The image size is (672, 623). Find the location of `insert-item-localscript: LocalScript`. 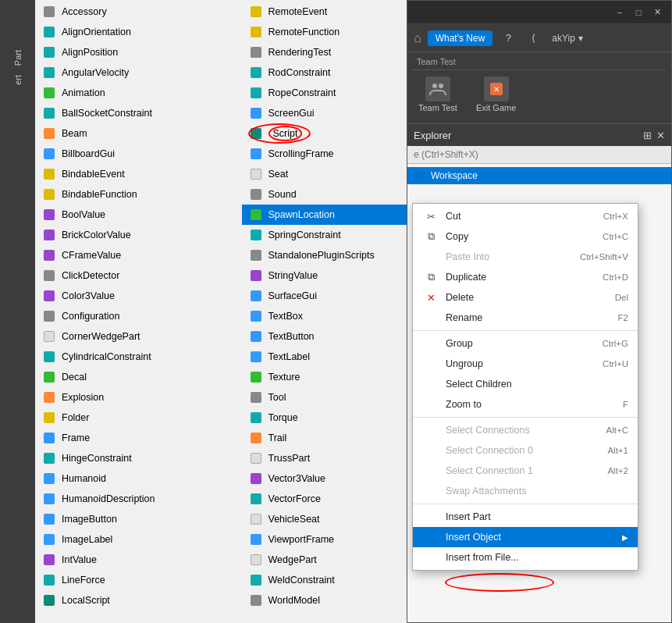

insert-item-localscript: LocalScript is located at coordinates (139, 600).